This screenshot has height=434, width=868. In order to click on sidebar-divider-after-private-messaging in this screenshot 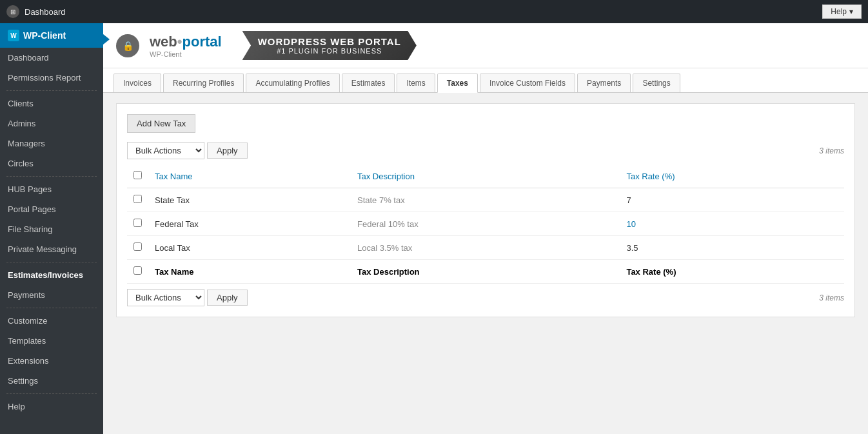, I will do `click(52, 262)`.